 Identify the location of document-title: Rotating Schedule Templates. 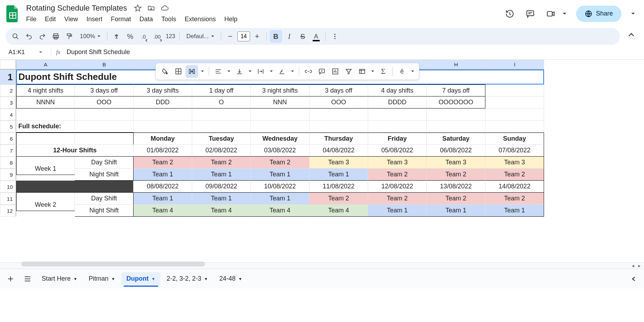
(77, 8).